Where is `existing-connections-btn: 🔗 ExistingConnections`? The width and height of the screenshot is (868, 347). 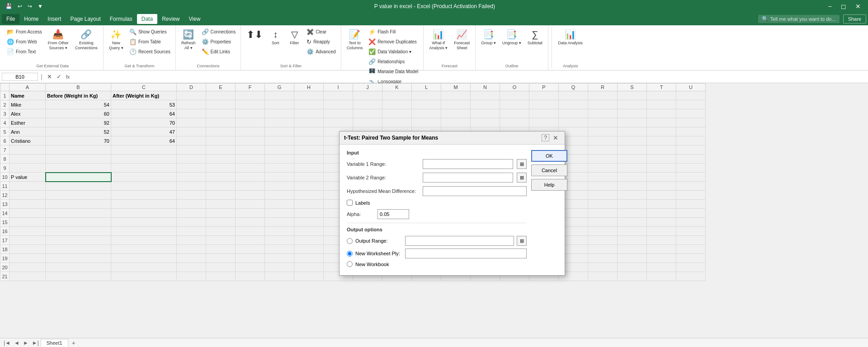 existing-connections-btn: 🔗 ExistingConnections is located at coordinates (86, 40).